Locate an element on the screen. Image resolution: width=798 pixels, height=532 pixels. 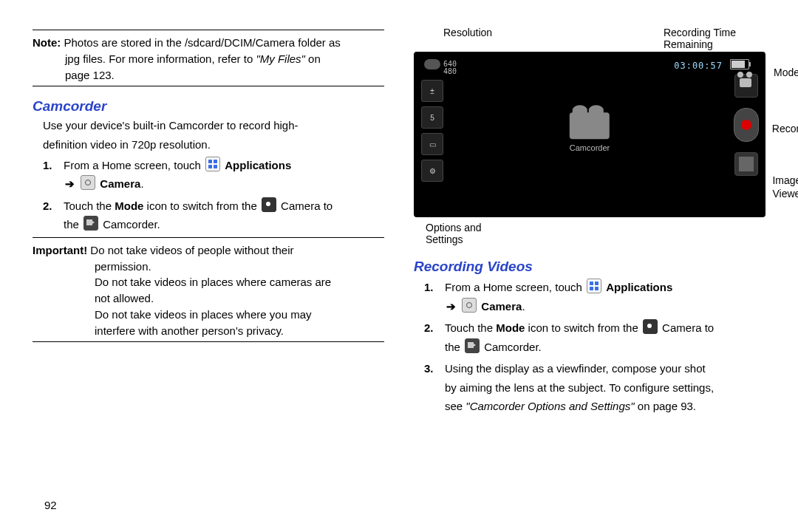
step-1: 1. From a Home screen, touch Application… is located at coordinates (214, 174).